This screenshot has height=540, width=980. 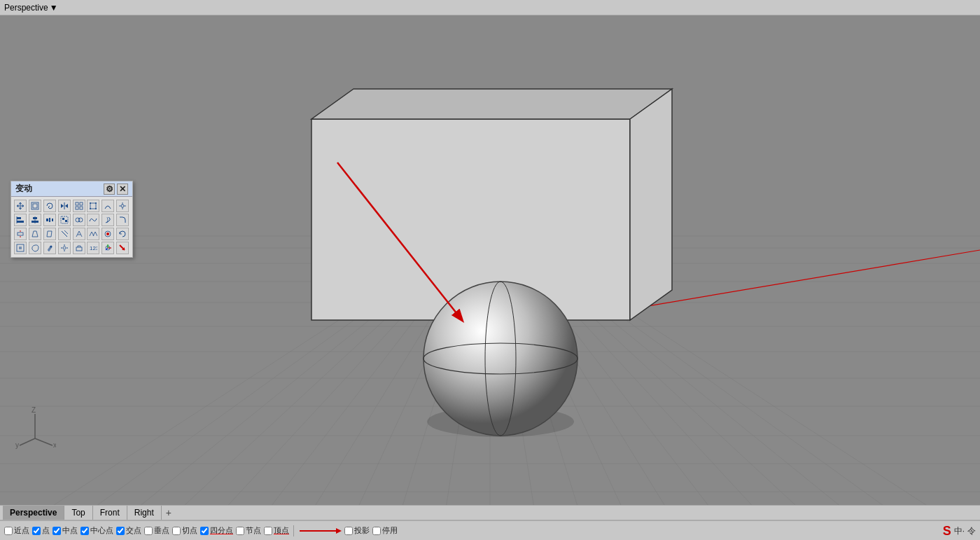 What do you see at coordinates (276, 531) in the screenshot?
I see `snap-vertex: 顶点` at bounding box center [276, 531].